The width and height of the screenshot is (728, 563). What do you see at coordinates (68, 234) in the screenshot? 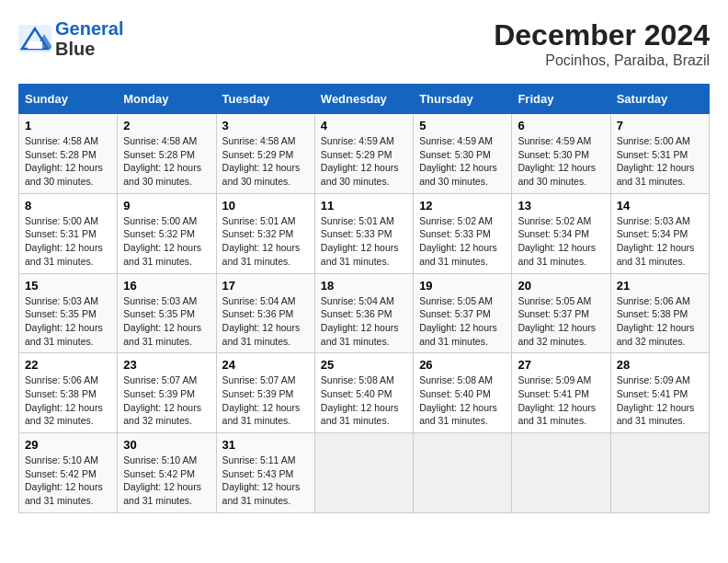
I see `calendar-cell: 8Sunrise: 5:00 AM Sunset: 5:31 PM Daylig…` at bounding box center [68, 234].